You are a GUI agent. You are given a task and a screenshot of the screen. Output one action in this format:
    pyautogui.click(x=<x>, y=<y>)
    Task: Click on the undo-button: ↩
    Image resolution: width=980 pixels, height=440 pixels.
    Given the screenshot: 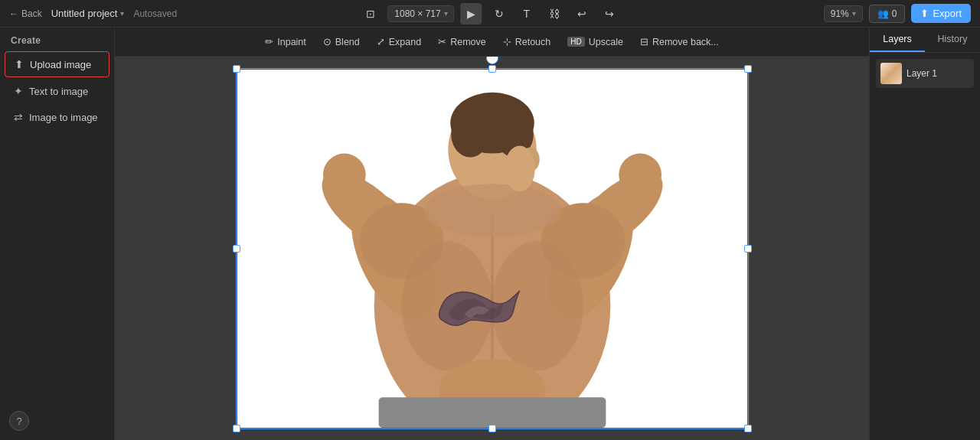 What is the action you would take?
    pyautogui.click(x=582, y=14)
    